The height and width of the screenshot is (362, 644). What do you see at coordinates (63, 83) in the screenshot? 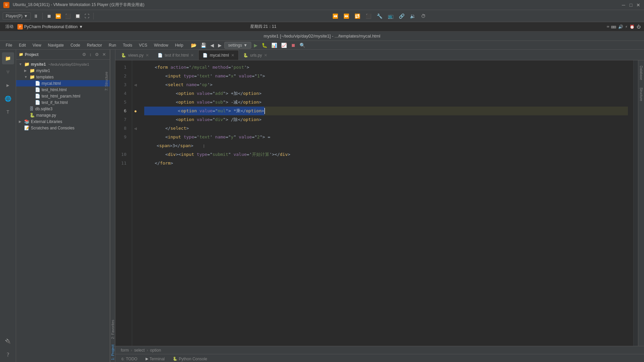
I see `tree-item-mycal: 📄 mycal.html` at bounding box center [63, 83].